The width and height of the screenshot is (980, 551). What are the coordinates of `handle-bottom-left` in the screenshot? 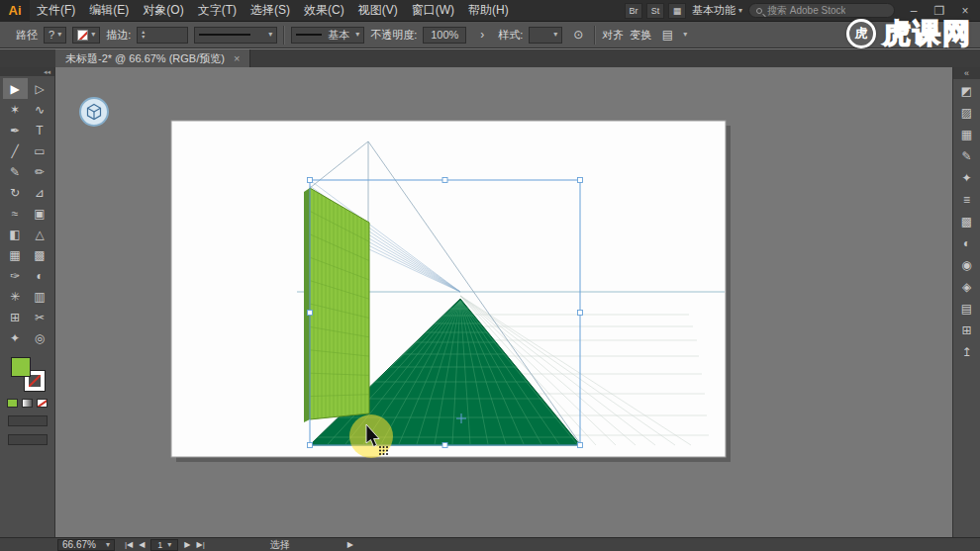 It's located at (311, 445).